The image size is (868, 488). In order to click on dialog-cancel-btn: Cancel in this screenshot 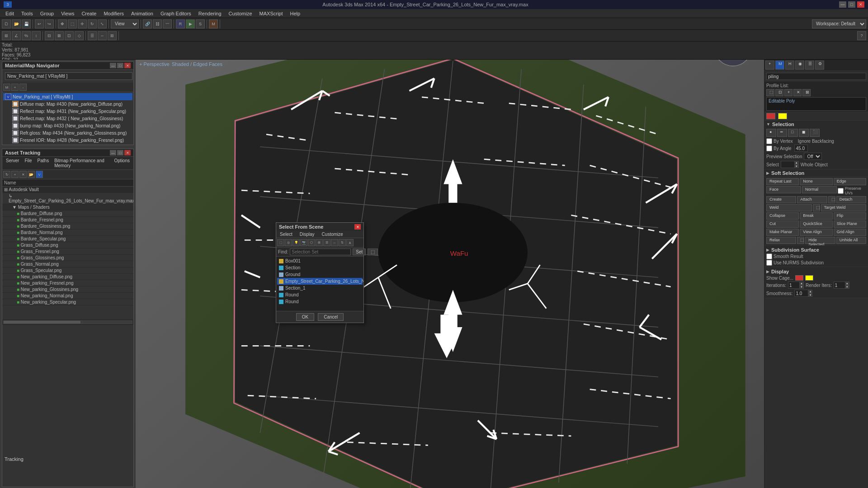, I will do `click(331, 317)`.